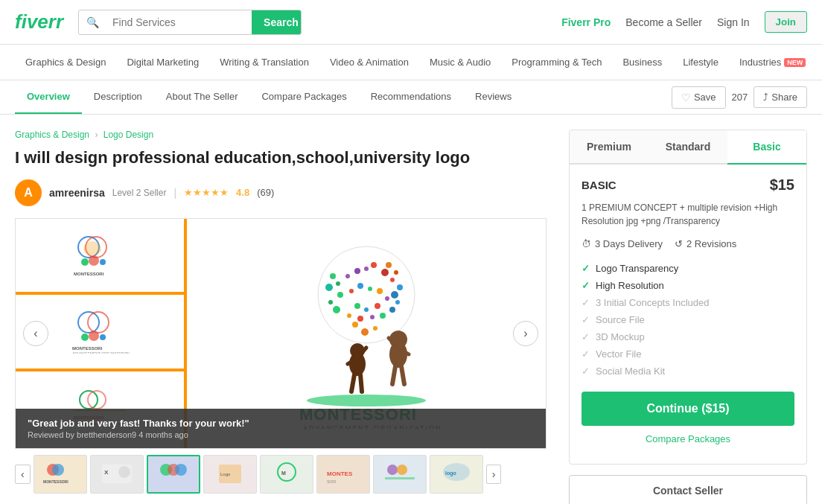 The image size is (822, 504). Describe the element at coordinates (281, 429) in the screenshot. I see `review-overlay: "Great job and very fast! Thanks for you…` at that location.